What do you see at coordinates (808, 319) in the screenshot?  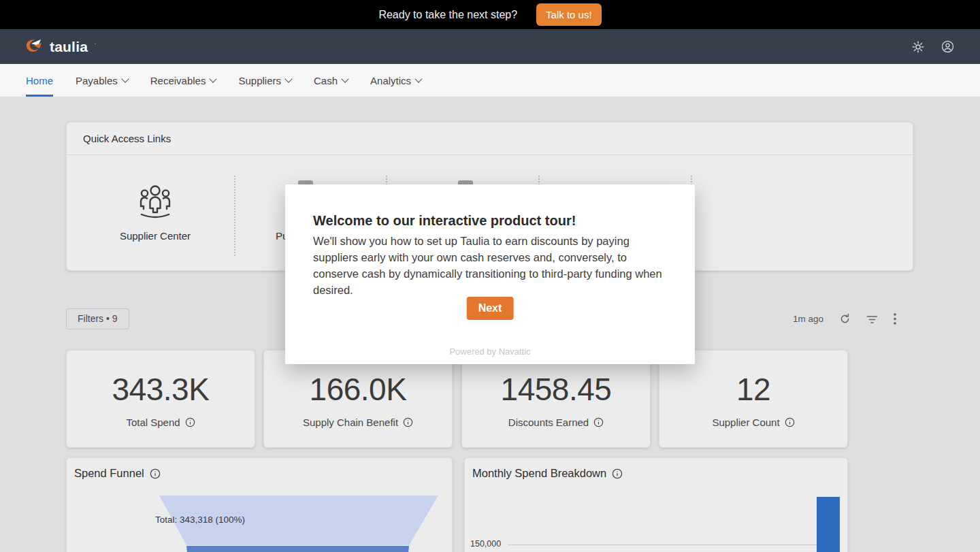 I see `last-updated-text: 1m ago` at bounding box center [808, 319].